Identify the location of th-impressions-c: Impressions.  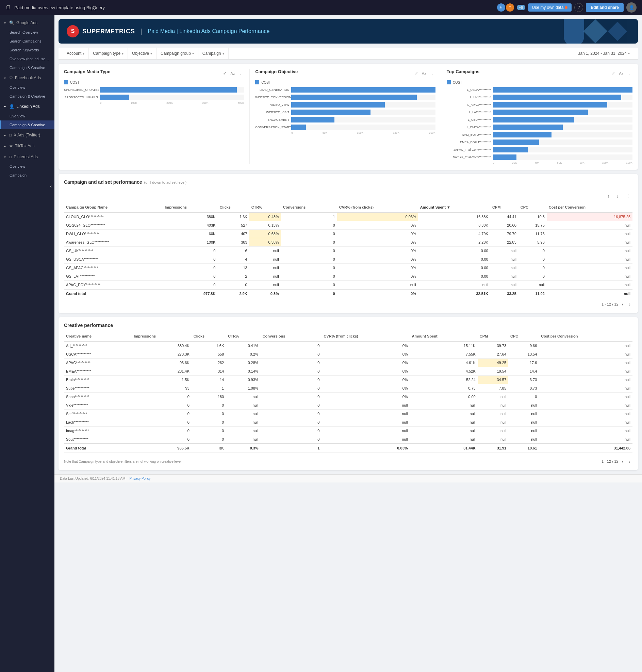
(162, 336).